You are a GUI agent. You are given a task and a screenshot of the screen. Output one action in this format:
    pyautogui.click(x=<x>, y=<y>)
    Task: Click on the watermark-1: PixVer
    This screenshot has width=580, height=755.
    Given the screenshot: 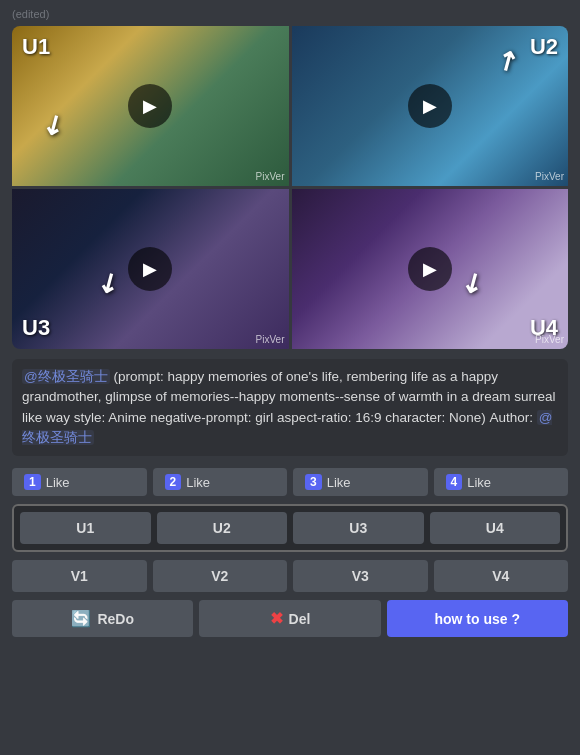 What is the action you would take?
    pyautogui.click(x=270, y=176)
    